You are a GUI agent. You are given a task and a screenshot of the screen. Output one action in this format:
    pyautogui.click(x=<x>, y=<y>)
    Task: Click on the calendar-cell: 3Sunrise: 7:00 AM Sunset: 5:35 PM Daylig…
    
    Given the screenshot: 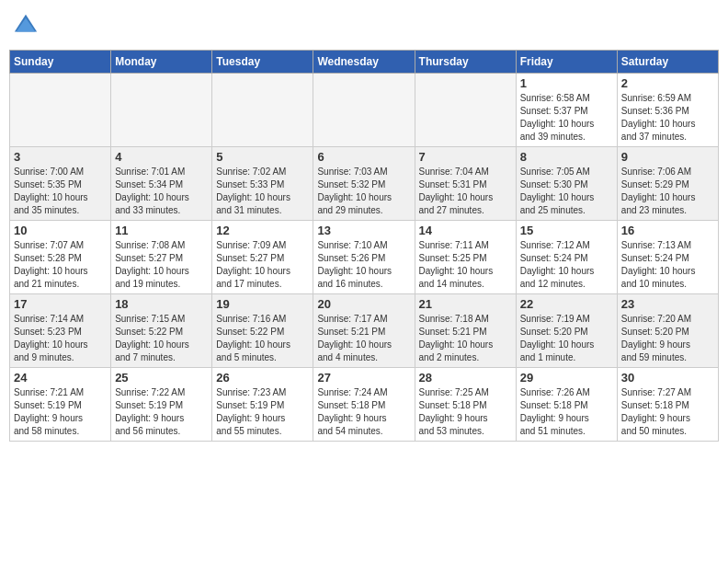 What is the action you would take?
    pyautogui.click(x=61, y=184)
    